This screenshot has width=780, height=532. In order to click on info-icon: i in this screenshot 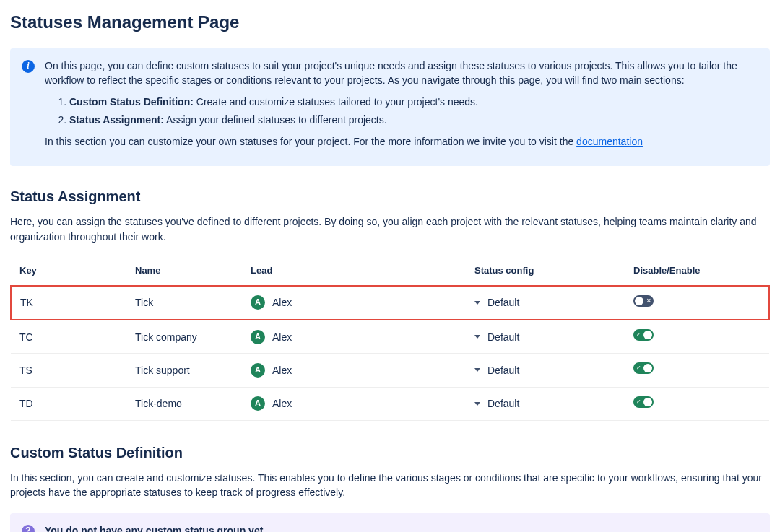, I will do `click(28, 66)`.